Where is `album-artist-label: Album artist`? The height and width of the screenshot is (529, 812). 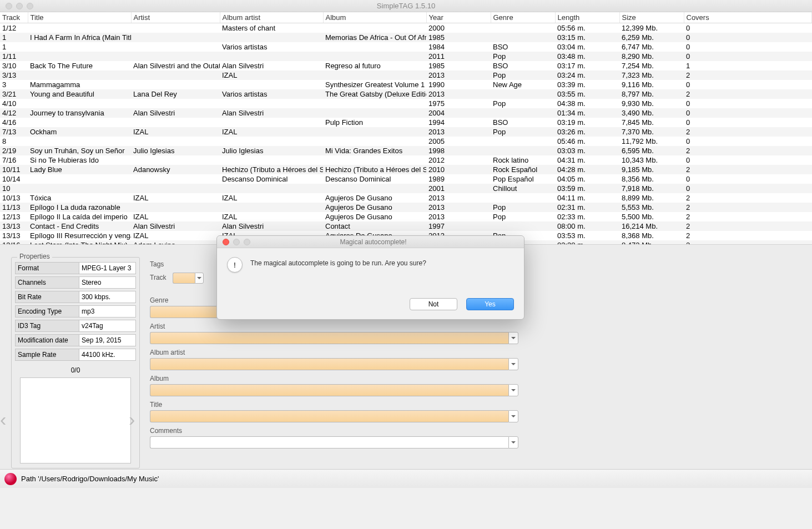 album-artist-label: Album artist is located at coordinates (334, 352).